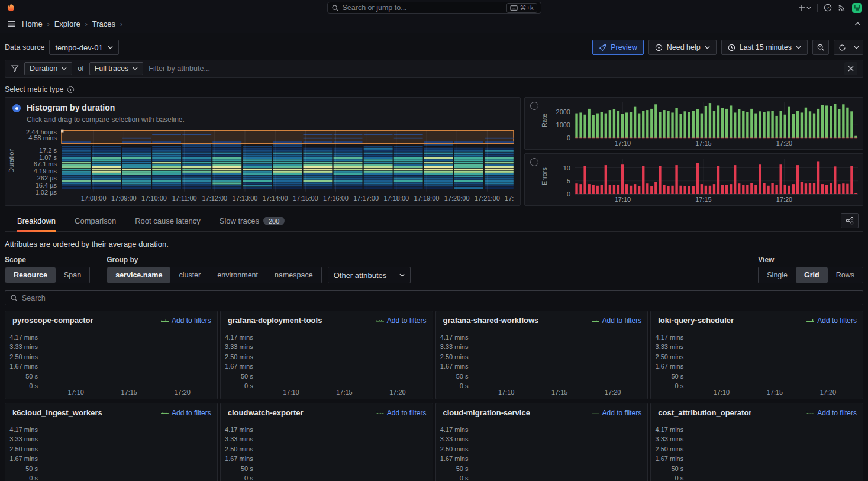 This screenshot has height=481, width=868. What do you see at coordinates (684, 47) in the screenshot?
I see `need-help-label: Need help` at bounding box center [684, 47].